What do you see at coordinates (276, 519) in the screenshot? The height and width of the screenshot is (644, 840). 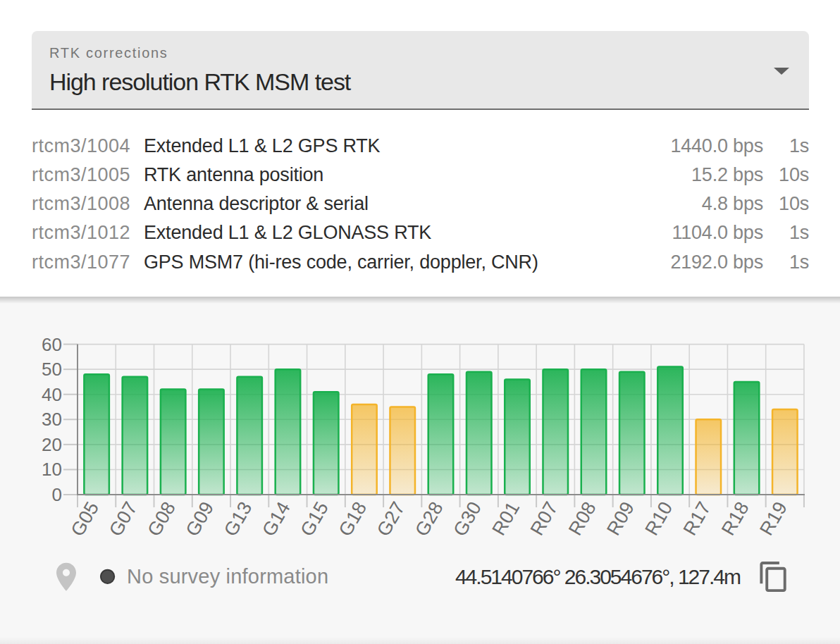 I see `svg-text: G14` at bounding box center [276, 519].